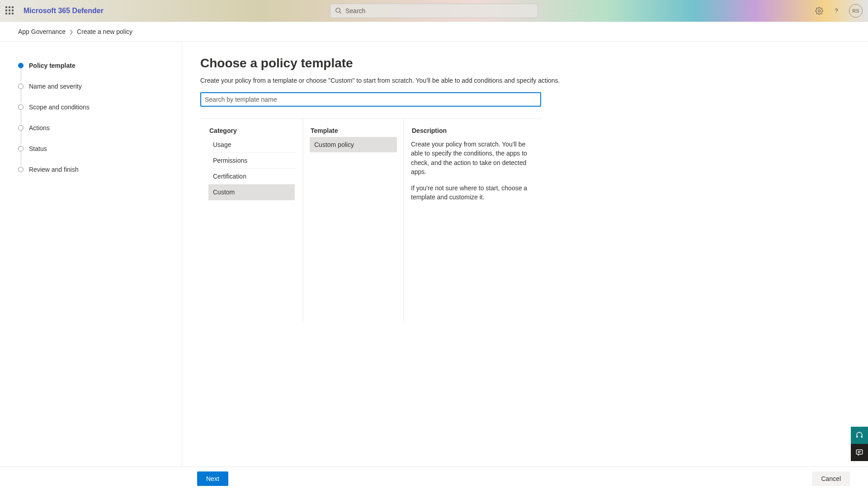 Image resolution: width=868 pixels, height=490 pixels. What do you see at coordinates (371, 99) in the screenshot?
I see `template-search-input` at bounding box center [371, 99].